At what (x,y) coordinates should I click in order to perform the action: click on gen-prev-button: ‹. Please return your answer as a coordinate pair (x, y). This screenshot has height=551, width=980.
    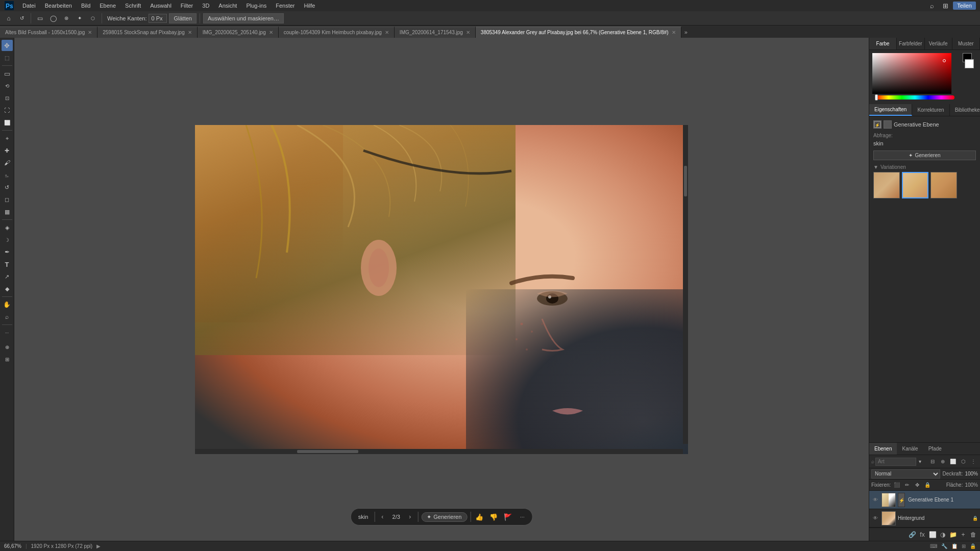
    Looking at the image, I should click on (382, 517).